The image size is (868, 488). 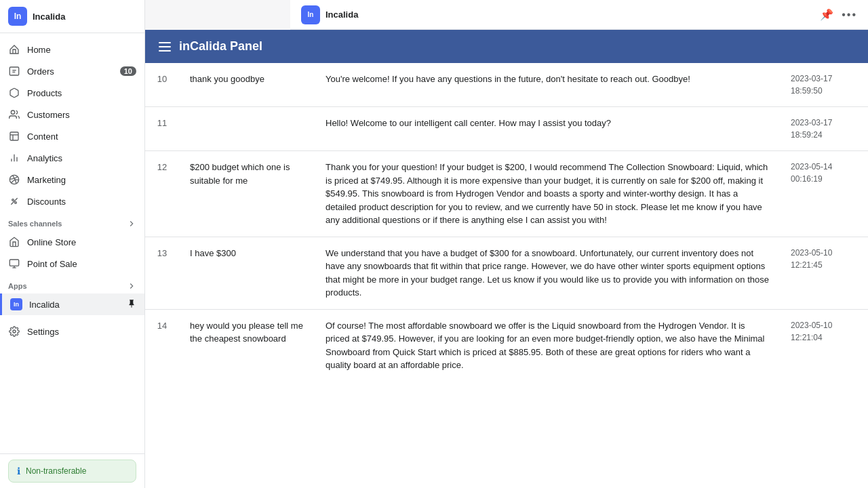 What do you see at coordinates (507, 346) in the screenshot?
I see `table-row: 14 hey would you please tell me the chea…` at bounding box center [507, 346].